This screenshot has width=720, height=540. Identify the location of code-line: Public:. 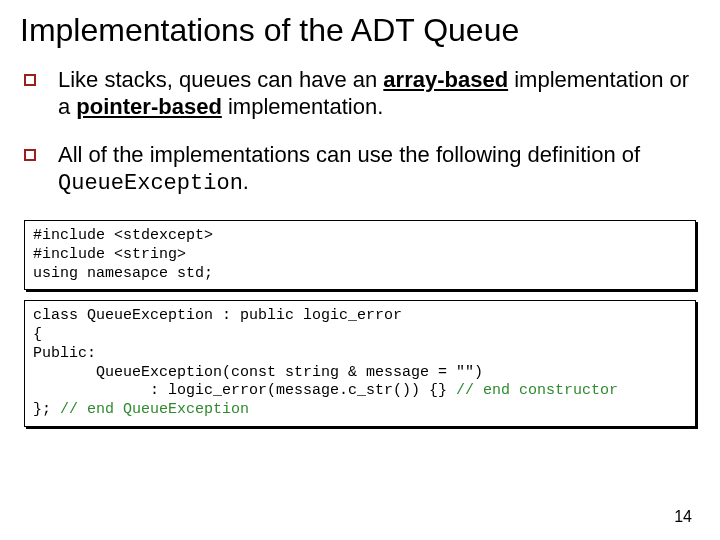
(64, 354).